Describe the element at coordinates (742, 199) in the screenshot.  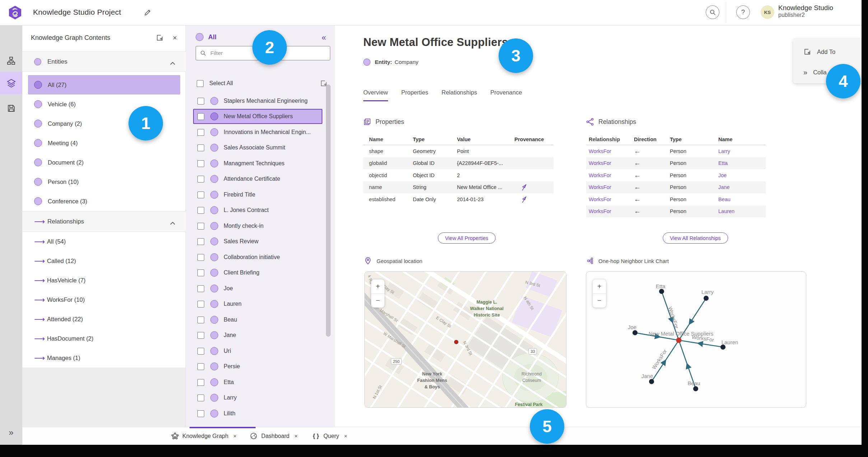
I see `entity-link: Beau` at that location.